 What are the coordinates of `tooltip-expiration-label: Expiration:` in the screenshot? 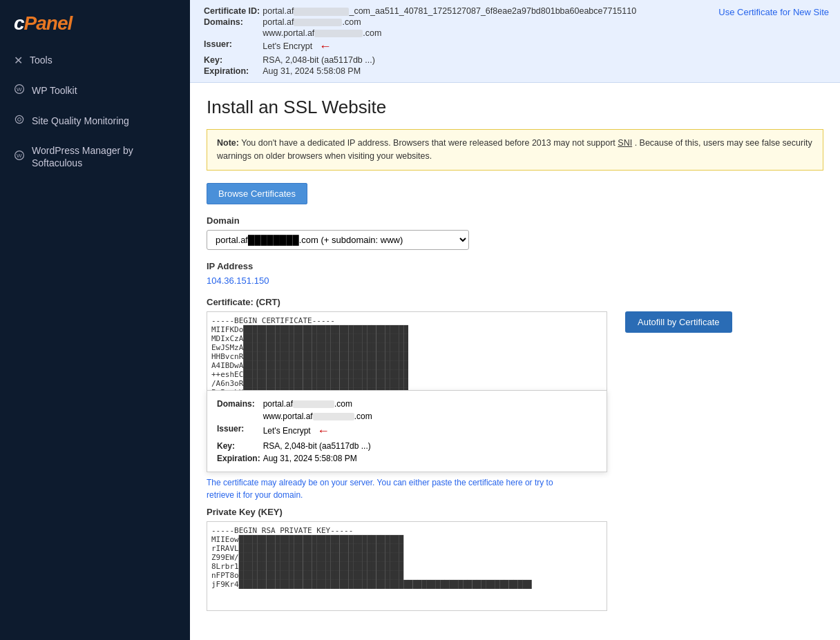 It's located at (240, 458).